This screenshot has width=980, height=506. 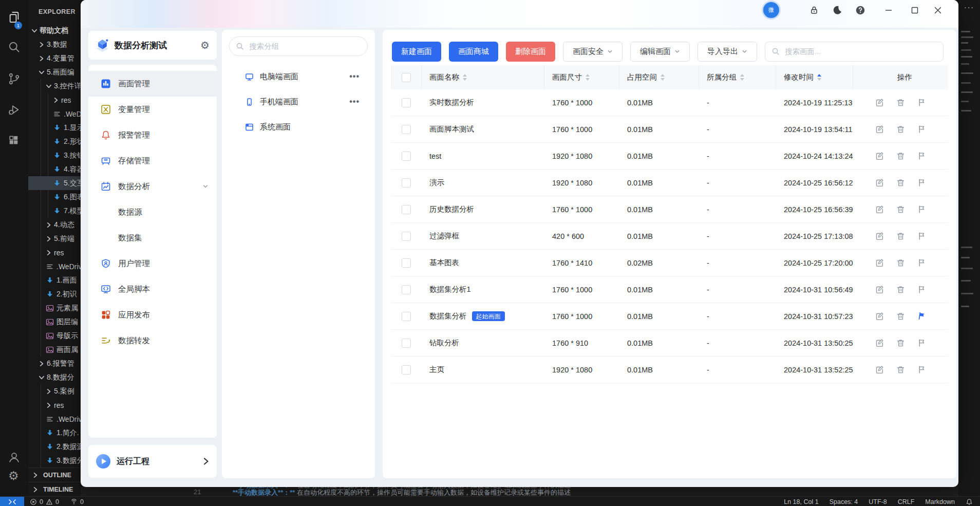 What do you see at coordinates (14, 141) in the screenshot?
I see `extensions-icon` at bounding box center [14, 141].